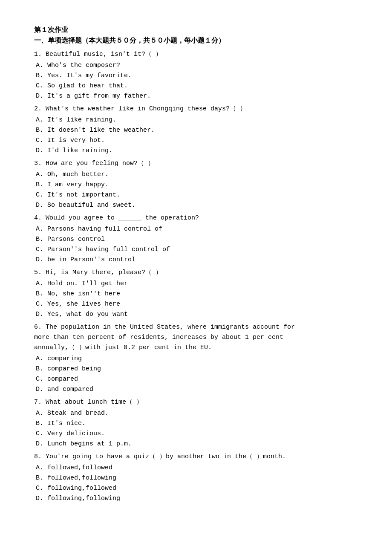 The height and width of the screenshot is (555, 392). What do you see at coordinates (196, 185) in the screenshot?
I see `question-block-3: 3. How are you feeling now?（ ）A. Oh, muc…` at bounding box center [196, 185].